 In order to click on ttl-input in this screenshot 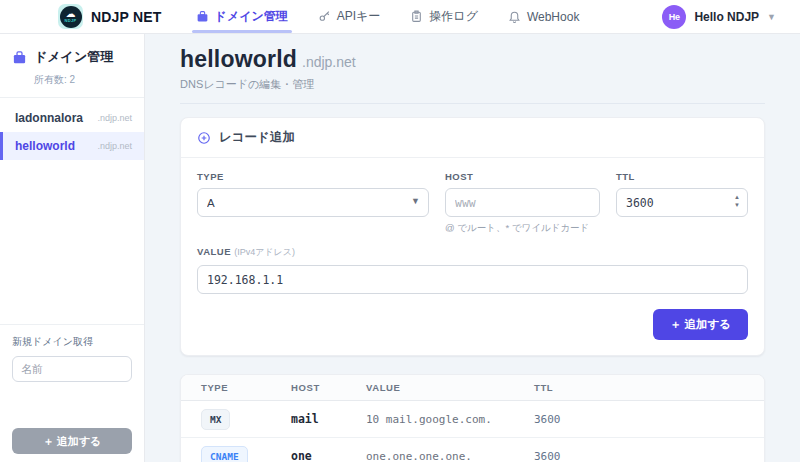, I will do `click(682, 202)`.